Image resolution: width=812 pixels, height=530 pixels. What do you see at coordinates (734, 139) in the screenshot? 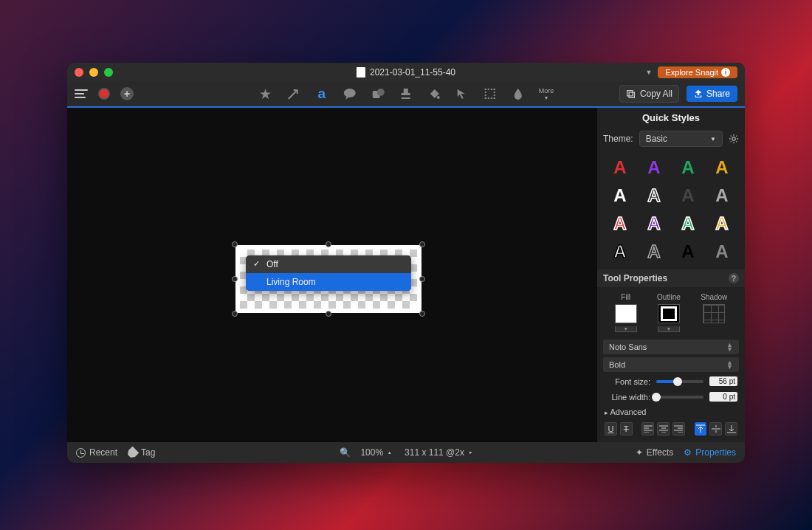
I see `gear-icon` at bounding box center [734, 139].